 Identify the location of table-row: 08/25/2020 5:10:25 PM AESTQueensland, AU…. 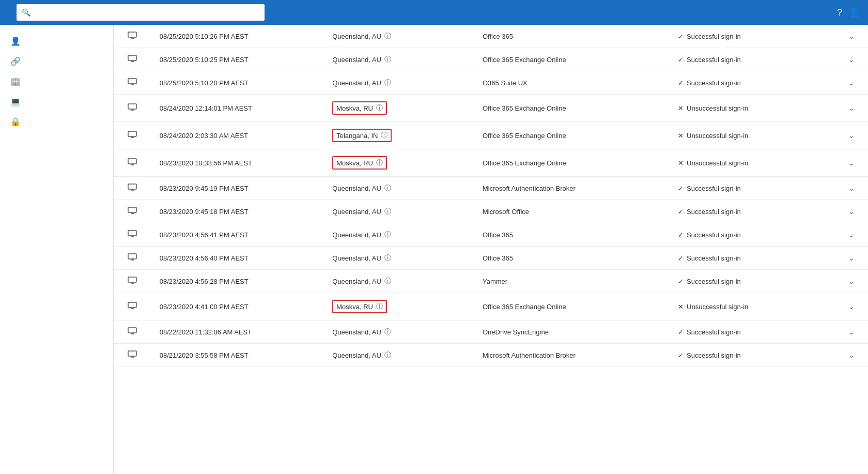
(491, 60).